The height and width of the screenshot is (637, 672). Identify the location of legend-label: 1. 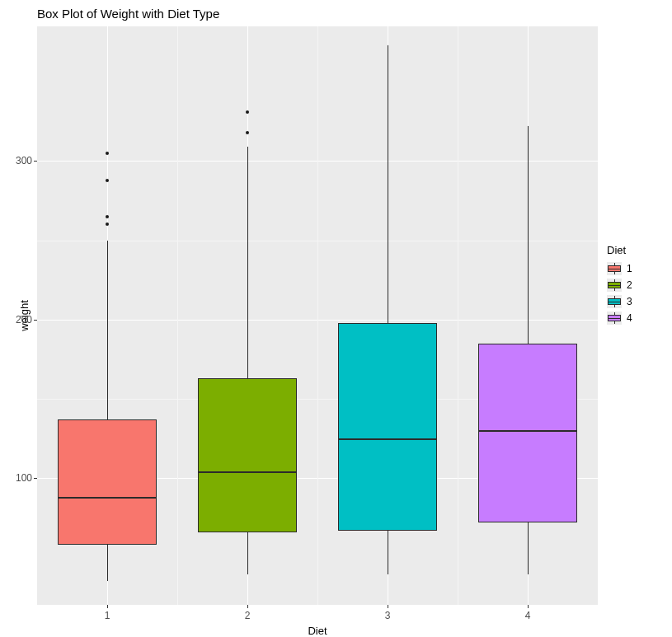
(630, 269).